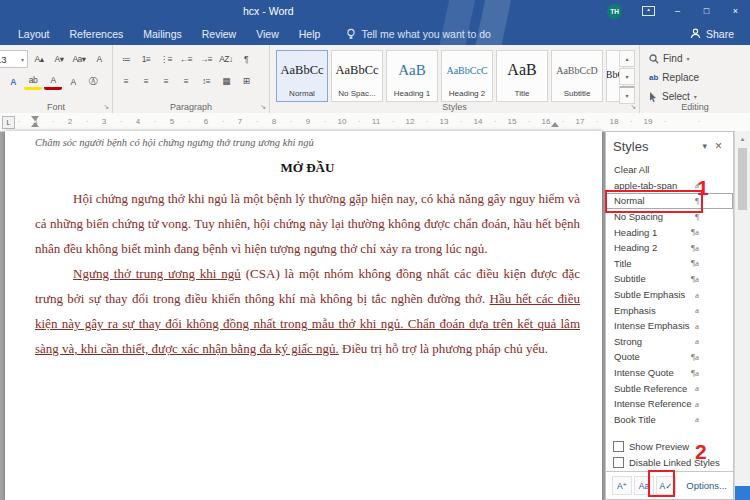 The image size is (750, 500). Describe the element at coordinates (670, 279) in the screenshot. I see `style-item-subtitle: Subtitle¶a` at that location.